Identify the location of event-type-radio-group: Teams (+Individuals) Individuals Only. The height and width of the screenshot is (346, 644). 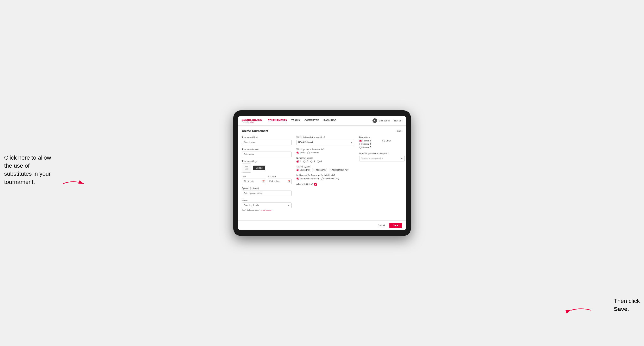
(326, 179).